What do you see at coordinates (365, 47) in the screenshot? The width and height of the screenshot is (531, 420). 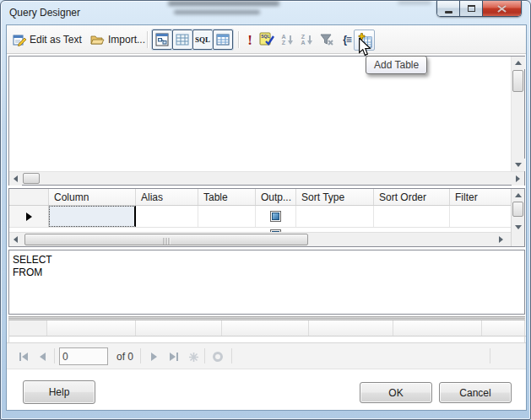 I see `mouse-cursor-icon` at bounding box center [365, 47].